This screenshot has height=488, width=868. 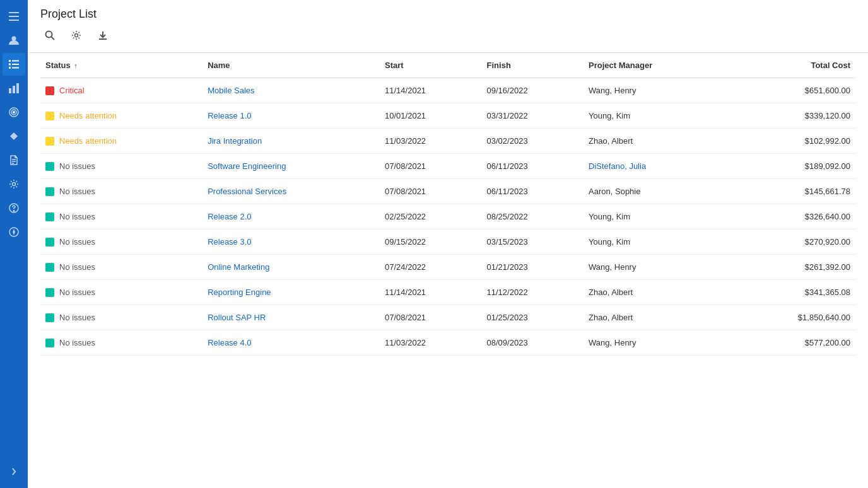 What do you see at coordinates (431, 141) in the screenshot?
I see `start-date: 11/03/2022` at bounding box center [431, 141].